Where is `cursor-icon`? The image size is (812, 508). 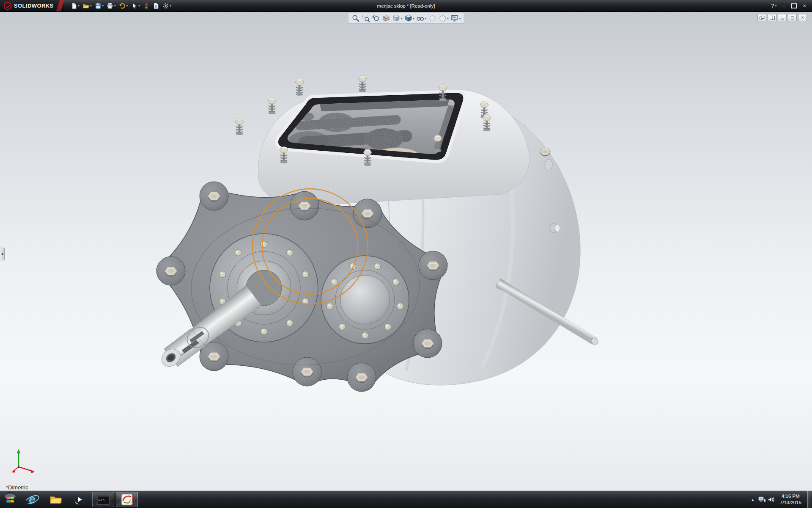 cursor-icon is located at coordinates (134, 6).